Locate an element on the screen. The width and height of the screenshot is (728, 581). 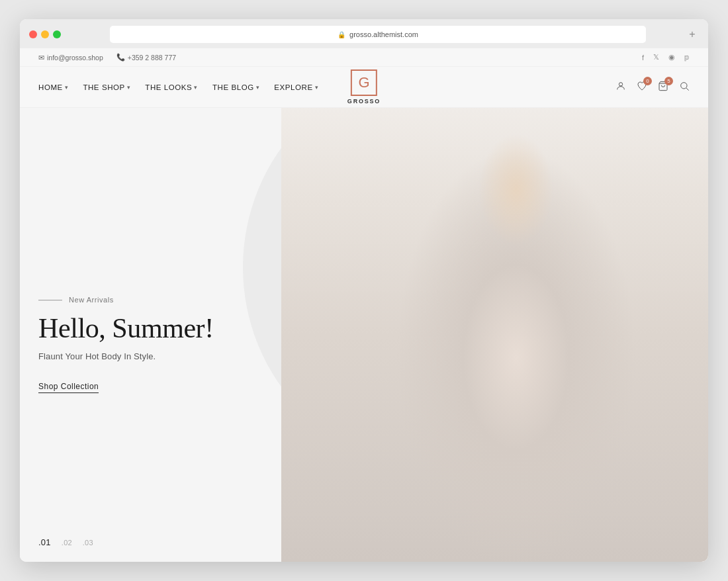
slide-3-indicator: .03 is located at coordinates (88, 543).